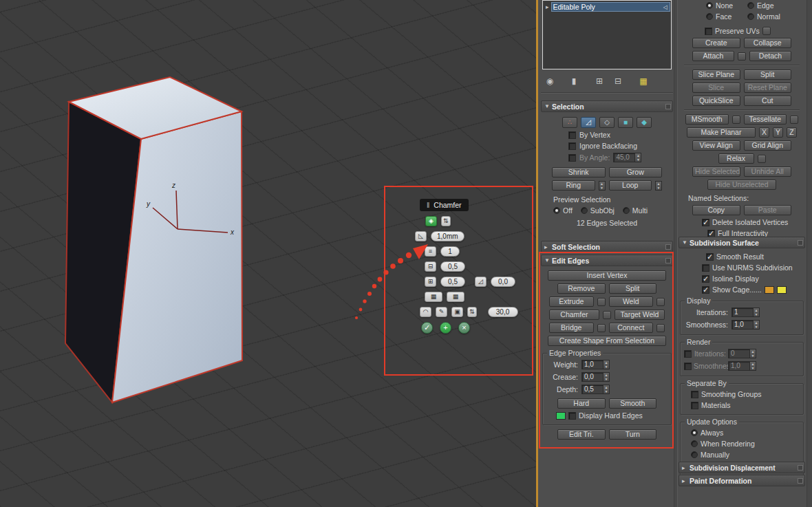 The height and width of the screenshot is (507, 812). What do you see at coordinates (584, 211) in the screenshot?
I see `preview-subobj-radio` at bounding box center [584, 211].